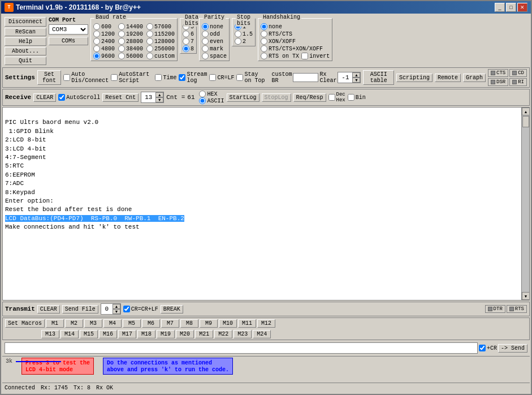 This screenshot has height=395, width=532. I want to click on ri-indicator: RI, so click(518, 82).